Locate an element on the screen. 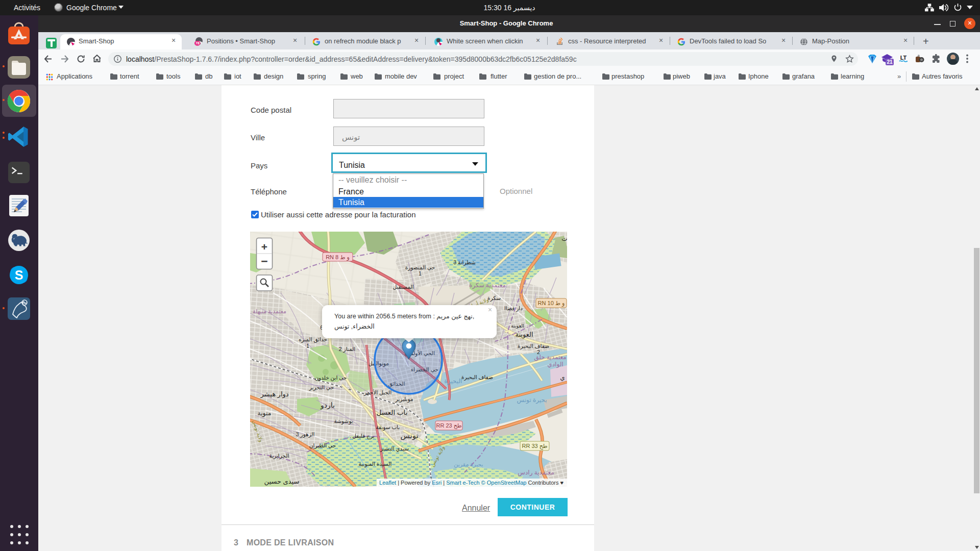 The image size is (980, 551). svg-text: RN 8 و ط is located at coordinates (338, 257).